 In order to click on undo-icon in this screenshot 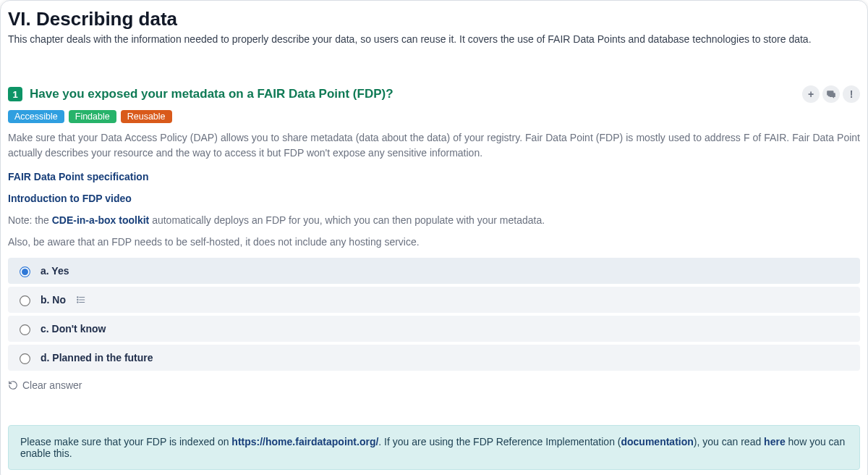, I will do `click(13, 385)`.